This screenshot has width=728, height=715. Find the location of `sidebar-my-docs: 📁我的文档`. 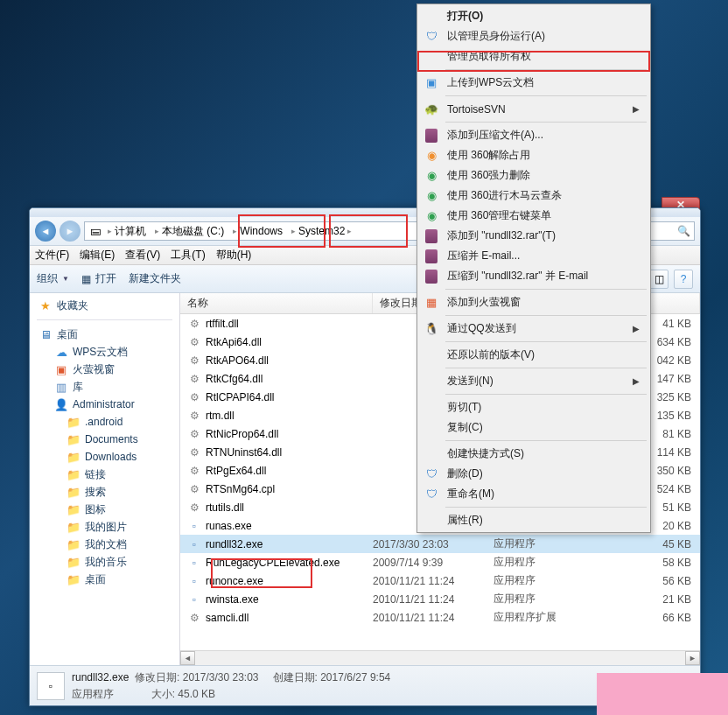

sidebar-my-docs: 📁我的文档 is located at coordinates (105, 544).